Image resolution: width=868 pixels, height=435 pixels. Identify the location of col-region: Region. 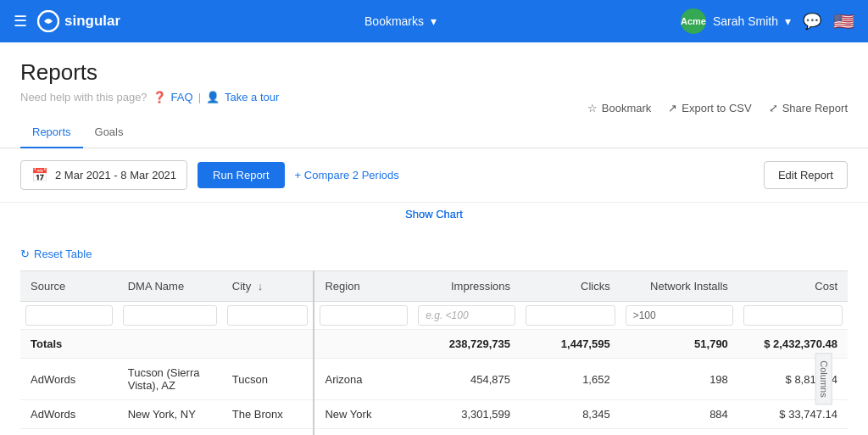
(363, 287).